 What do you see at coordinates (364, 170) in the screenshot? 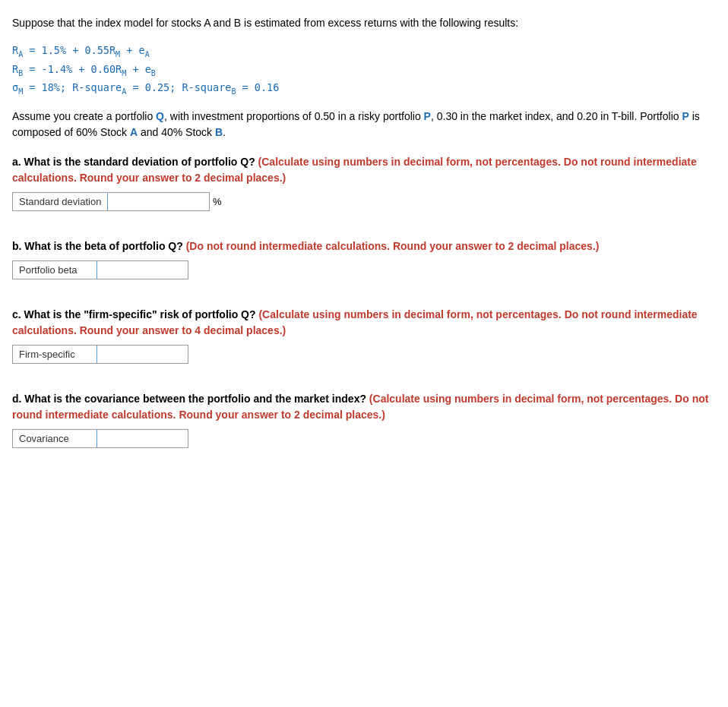
I see `section-a-question: a. What is the standard deviation of por…` at bounding box center [364, 170].